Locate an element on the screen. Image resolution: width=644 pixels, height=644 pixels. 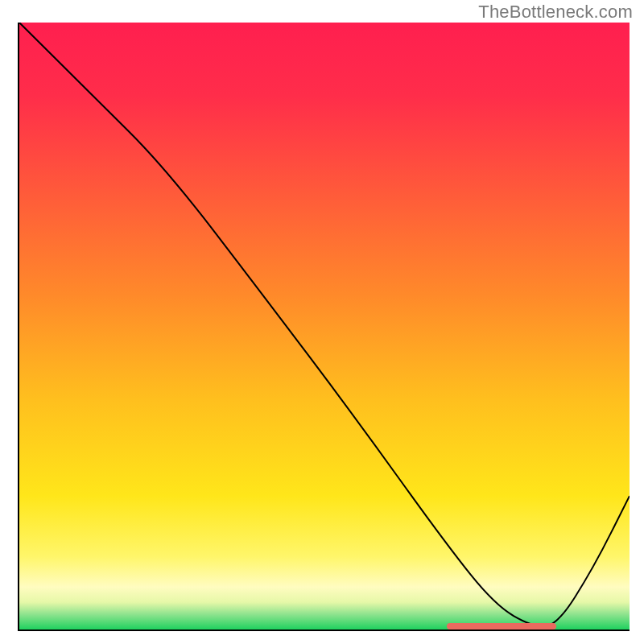
trough-marker is located at coordinates (502, 626).